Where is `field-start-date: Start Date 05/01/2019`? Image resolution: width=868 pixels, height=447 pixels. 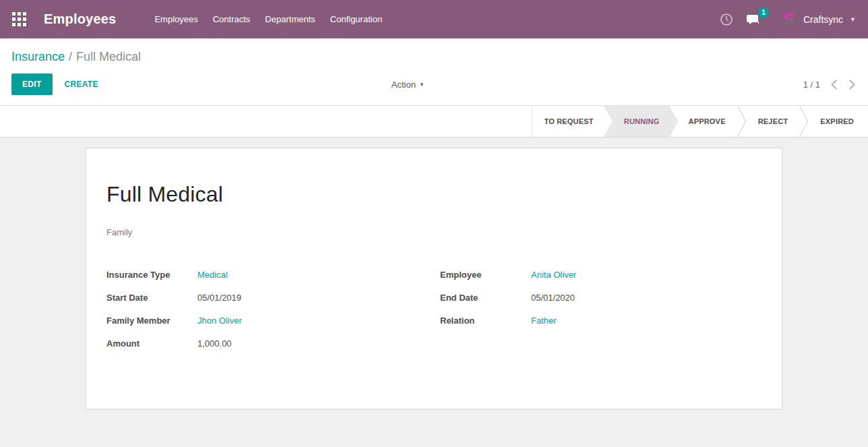 field-start-date: Start Date 05/01/2019 is located at coordinates (274, 299).